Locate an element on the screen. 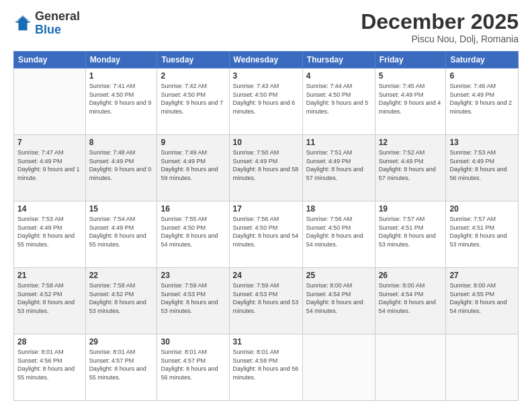  day-number: 3 is located at coordinates (266, 76).